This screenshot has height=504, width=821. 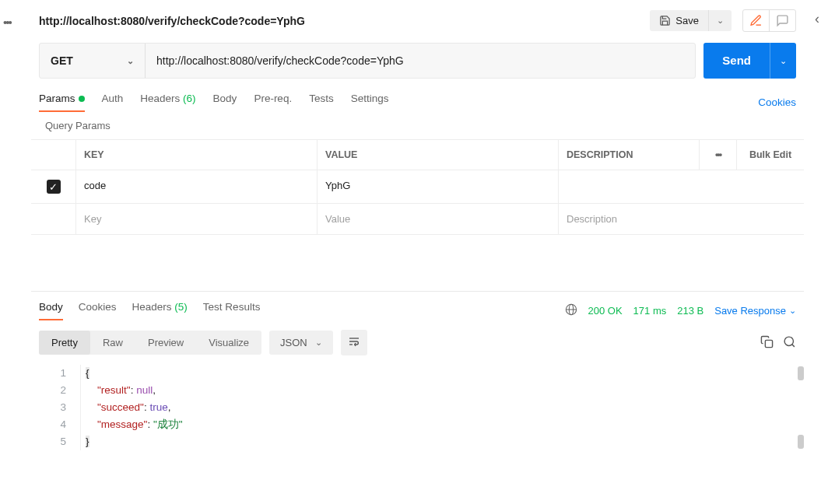 What do you see at coordinates (417, 126) in the screenshot?
I see `query-params-heading: Query Params` at bounding box center [417, 126].